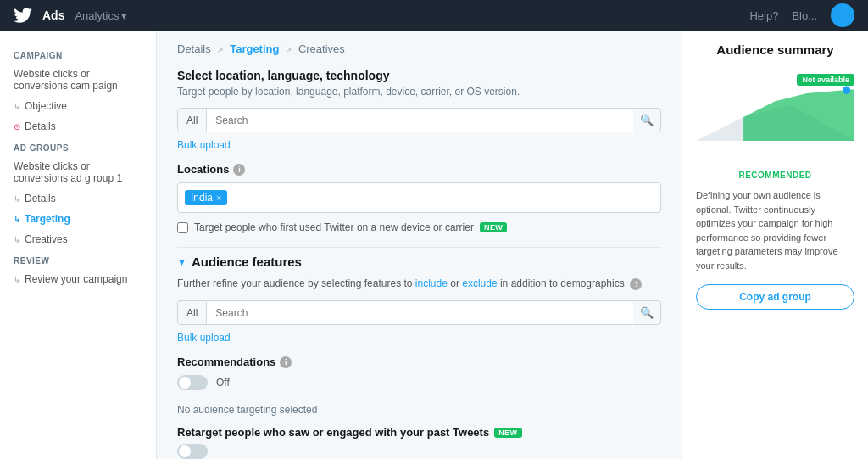 The height and width of the screenshot is (459, 868). I want to click on breadcrumb-targeting: Targeting, so click(254, 49).